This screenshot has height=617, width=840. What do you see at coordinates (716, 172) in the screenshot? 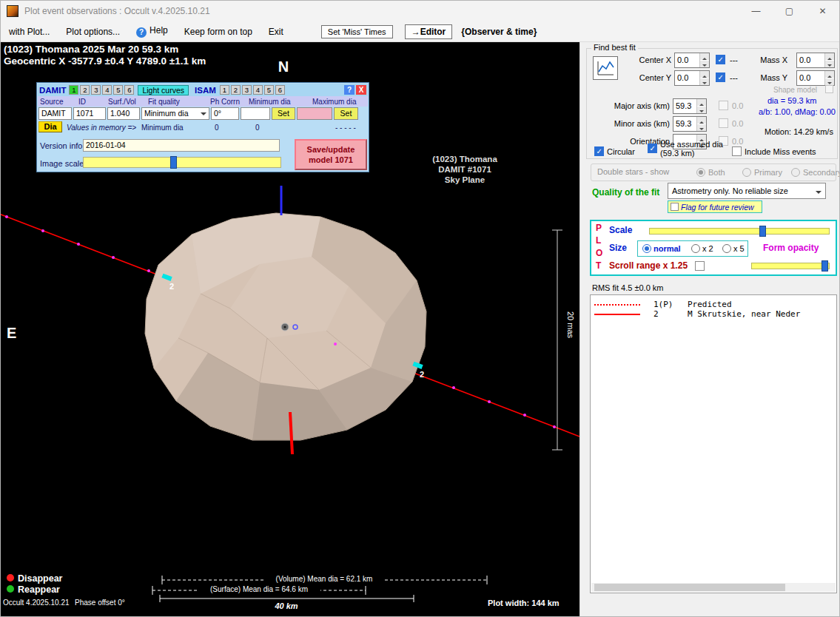
I see `double-both-label: Both` at bounding box center [716, 172].